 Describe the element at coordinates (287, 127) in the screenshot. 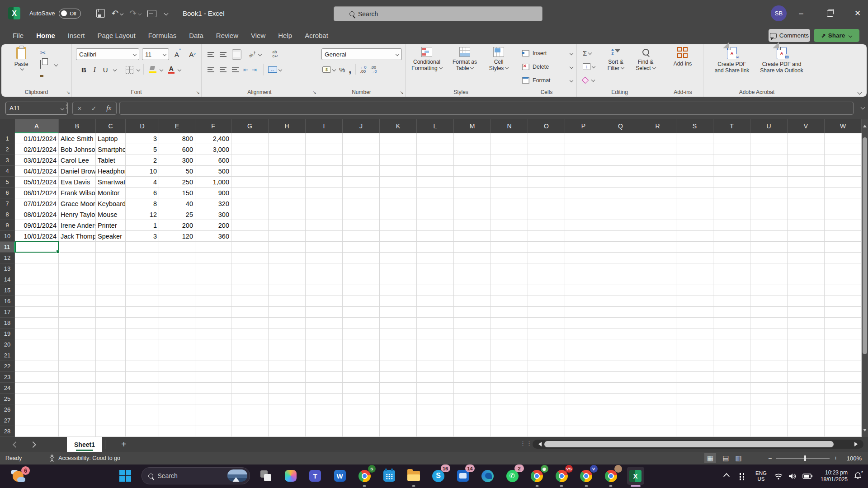

I see `column-header-H: H` at that location.